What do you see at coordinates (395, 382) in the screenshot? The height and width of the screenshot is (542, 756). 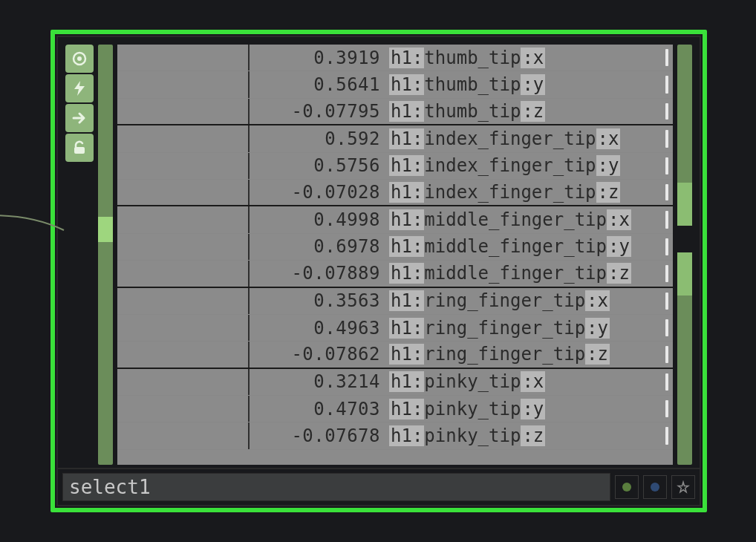 I see `channel-row: 0.3214h1:pinky_tip:x` at bounding box center [395, 382].